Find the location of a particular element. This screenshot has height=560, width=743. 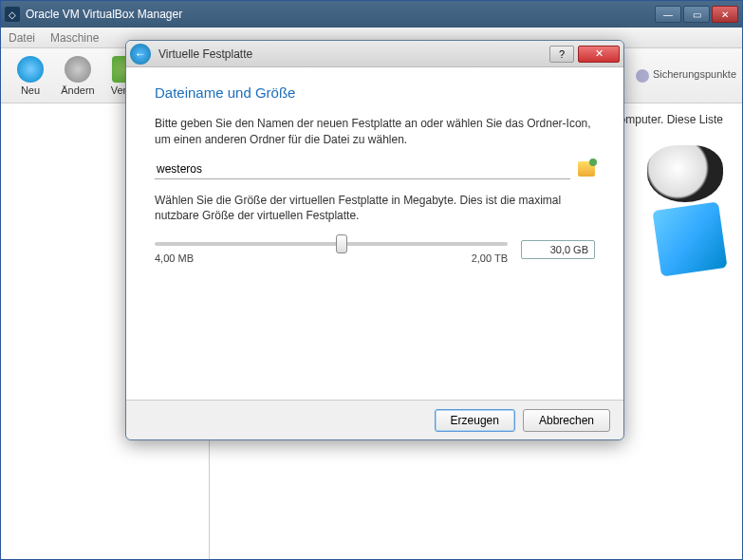

dialog-titlebar: ← Virtuelle Festplatte ? ✕ is located at coordinates (375, 54).